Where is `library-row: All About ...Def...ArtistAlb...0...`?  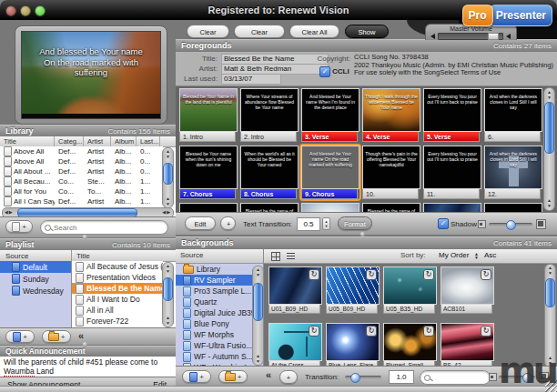
library-row: All About ...Def...ArtistAlb...0... is located at coordinates (82, 171).